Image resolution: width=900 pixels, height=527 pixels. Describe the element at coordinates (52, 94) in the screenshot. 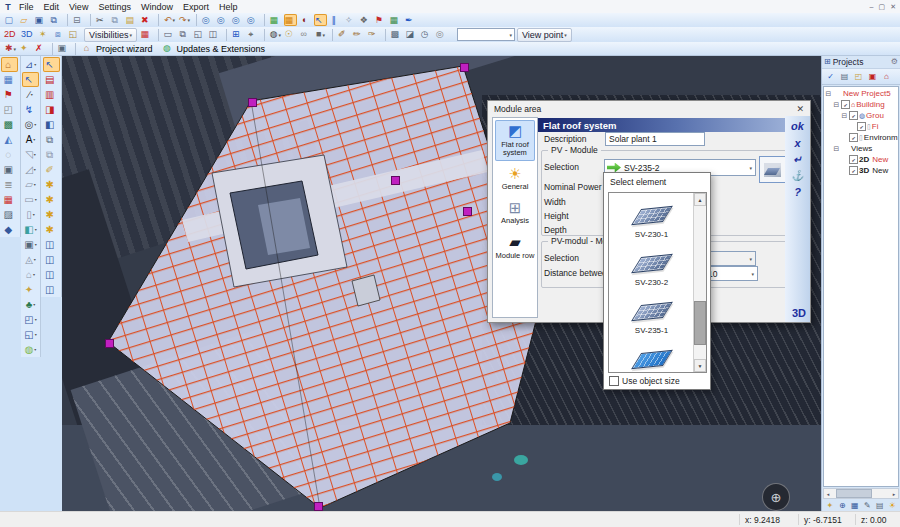

I see `fence2-red-tool: ▥` at that location.